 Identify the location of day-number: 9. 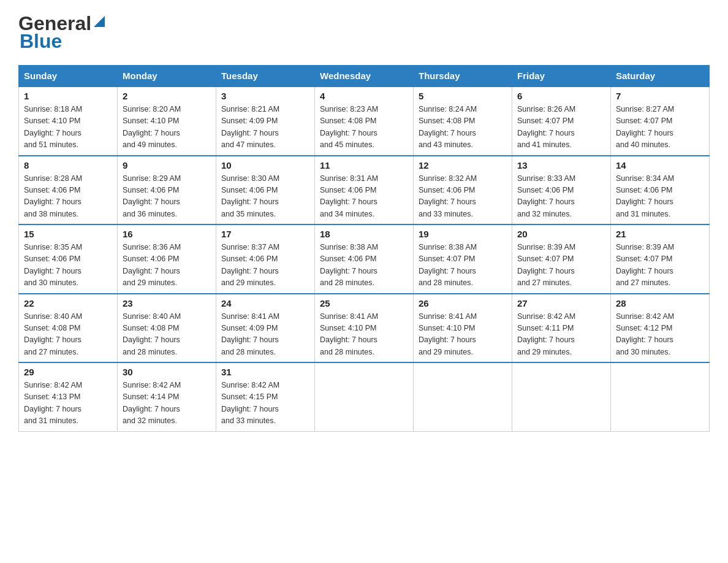
(167, 166).